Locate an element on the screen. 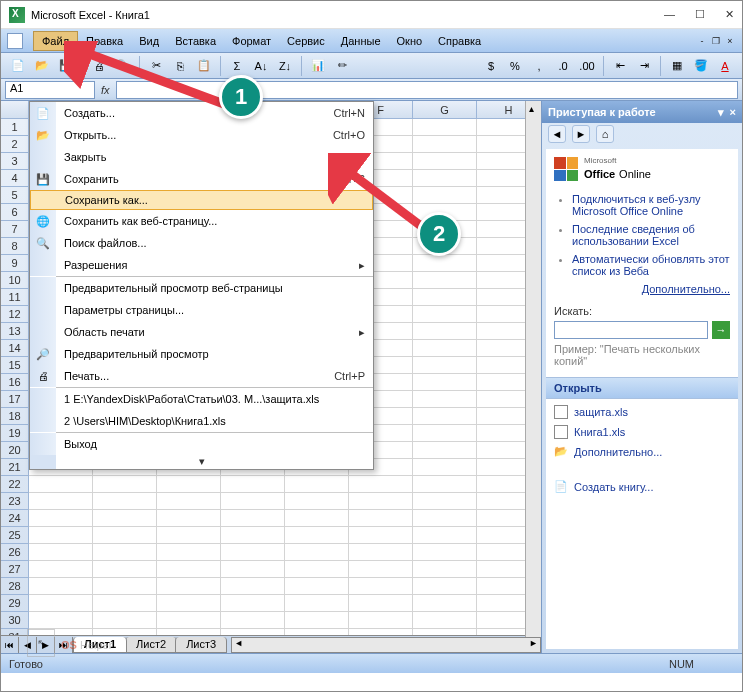 This screenshot has width=743, height=692. nav-home-icon: ⌂ is located at coordinates (605, 134).